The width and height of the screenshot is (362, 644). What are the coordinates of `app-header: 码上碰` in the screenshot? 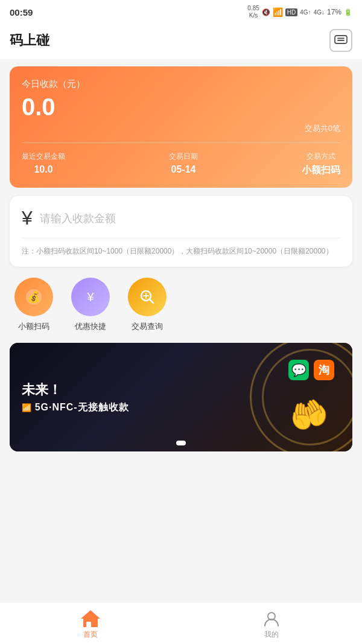 It's located at (181, 41).